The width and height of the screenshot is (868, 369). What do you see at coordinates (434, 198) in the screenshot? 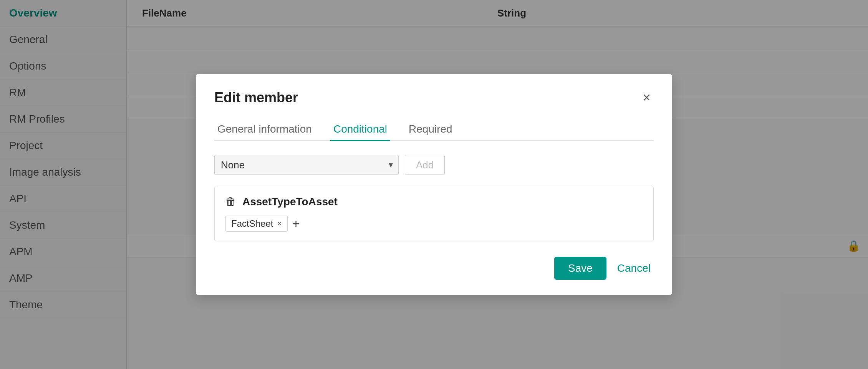
I see `modal-body: None ▾ Add 🗑 AssetTypeToAsset FactSheet …` at bounding box center [434, 198].